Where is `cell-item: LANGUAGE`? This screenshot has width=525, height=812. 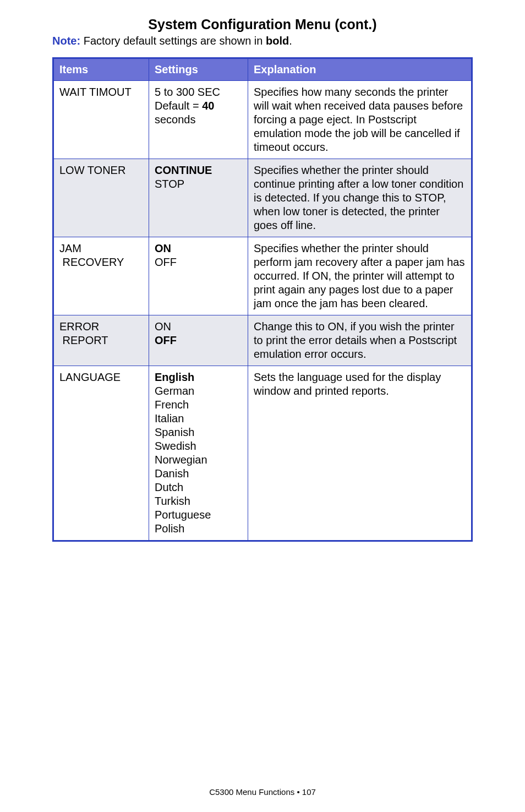
cell-item: LANGUAGE is located at coordinates (101, 454).